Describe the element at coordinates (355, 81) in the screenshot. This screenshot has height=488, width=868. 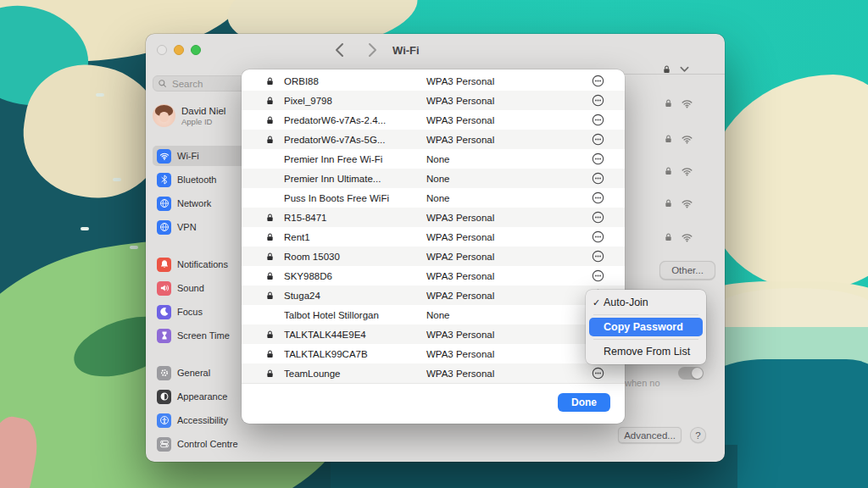
I see `network-name: ORBI88` at that location.